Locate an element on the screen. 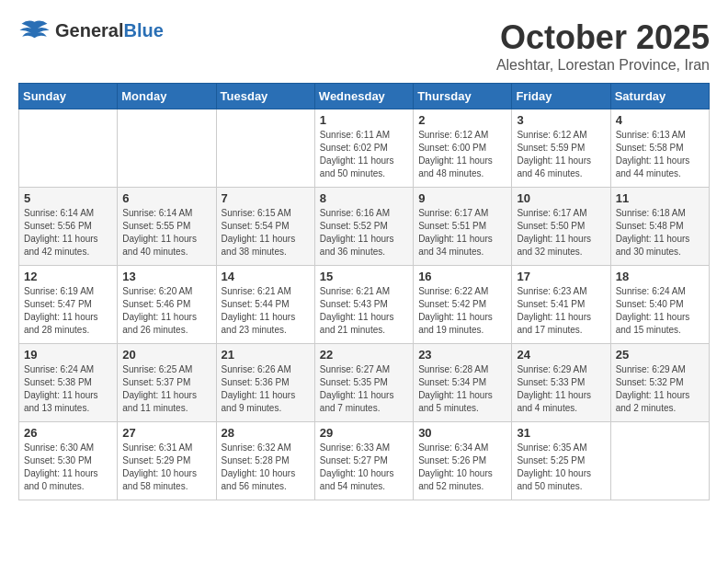  day-info: Sunrise: 6:25 AM Sunset: 5:37 PM Dayligh… is located at coordinates (166, 389).